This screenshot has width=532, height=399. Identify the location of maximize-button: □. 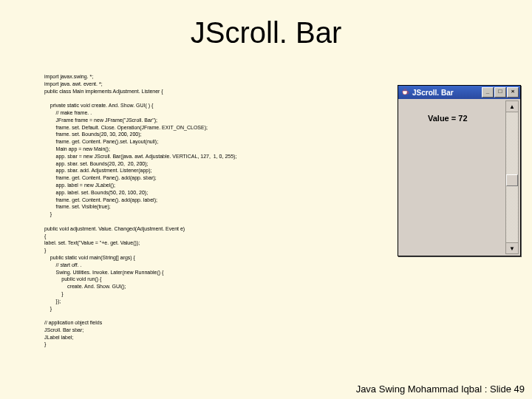
(500, 92).